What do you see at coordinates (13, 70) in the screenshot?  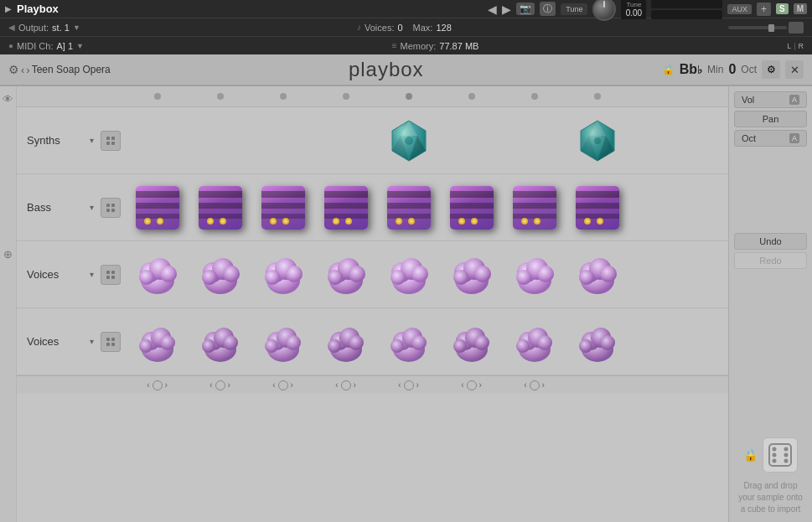 I see `settings-icon-button: ⚙` at bounding box center [13, 70].